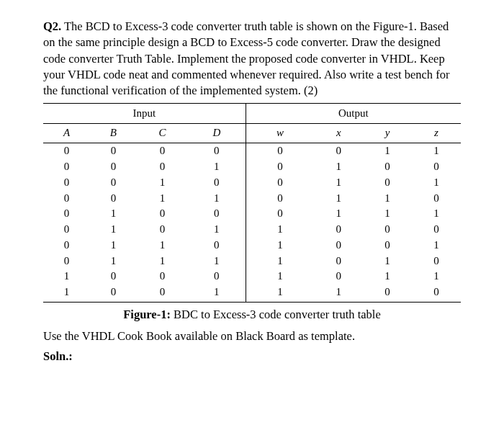  I want to click on table-row: 00010100, so click(252, 167).